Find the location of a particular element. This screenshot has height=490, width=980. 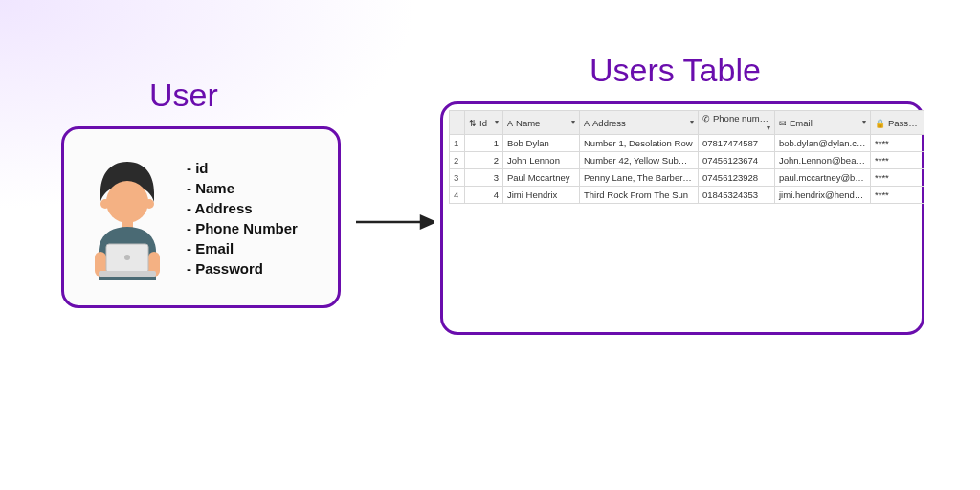

cell-email: jimi.hendrix@hendrix.co… is located at coordinates (823, 195).